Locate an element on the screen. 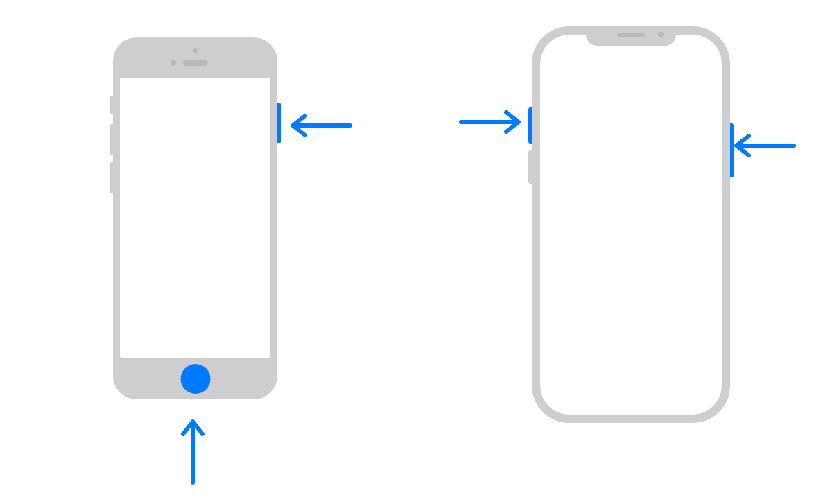  iphone-home-button is located at coordinates (196, 218).